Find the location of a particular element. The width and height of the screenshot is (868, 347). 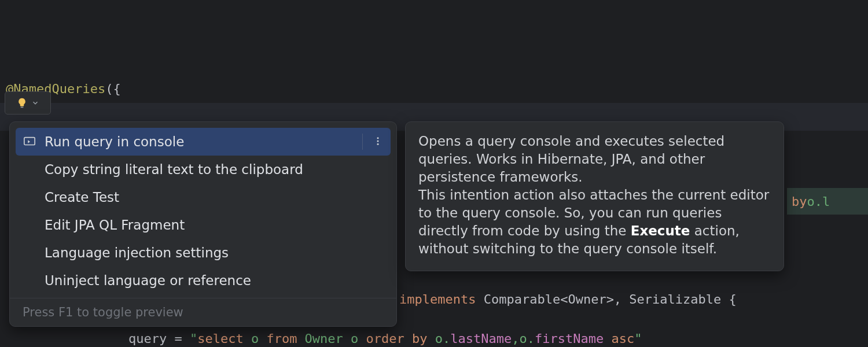

more-options-button is located at coordinates (378, 142).